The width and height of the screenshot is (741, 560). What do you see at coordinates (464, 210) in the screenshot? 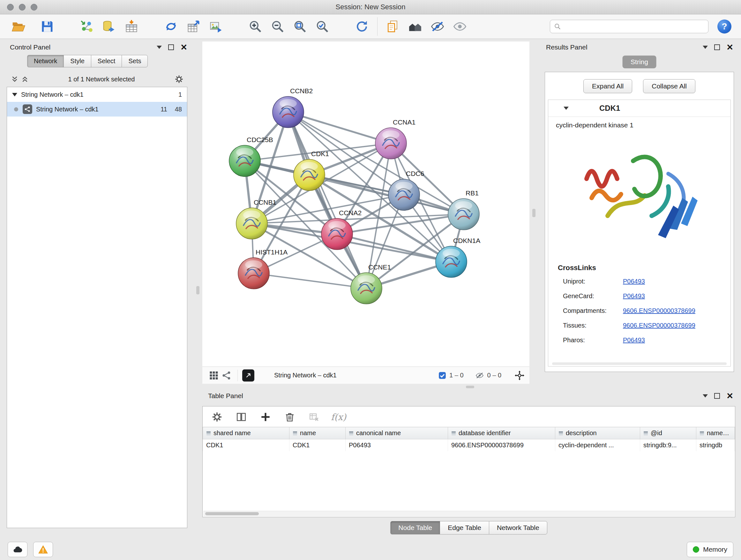
I see `network-node: RB1` at bounding box center [464, 210].